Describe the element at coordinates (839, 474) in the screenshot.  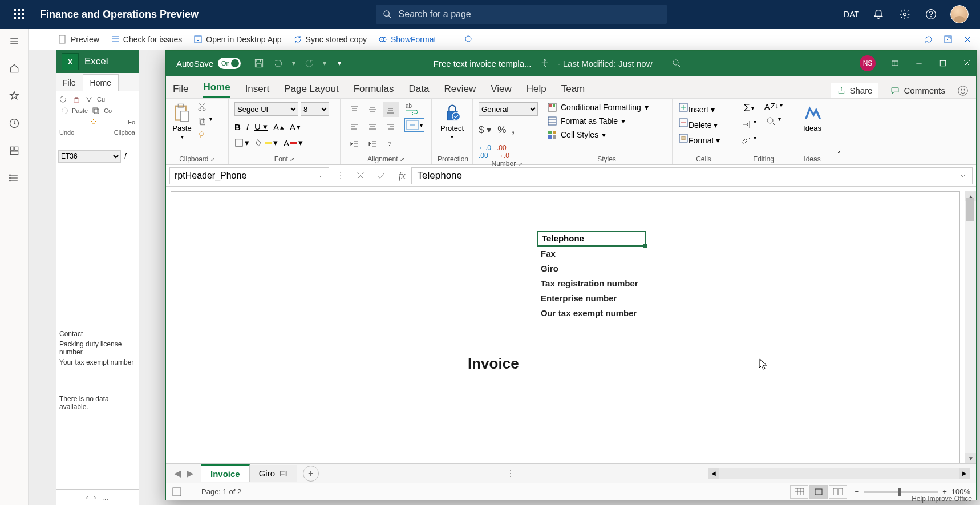
I see `horizontal-scrollbar: ◀▶` at that location.